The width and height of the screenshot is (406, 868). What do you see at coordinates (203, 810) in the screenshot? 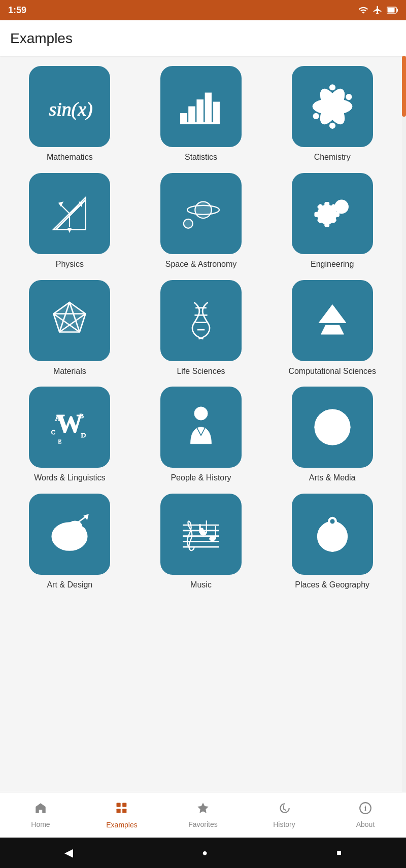
I see `favorites-icon` at bounding box center [203, 810].